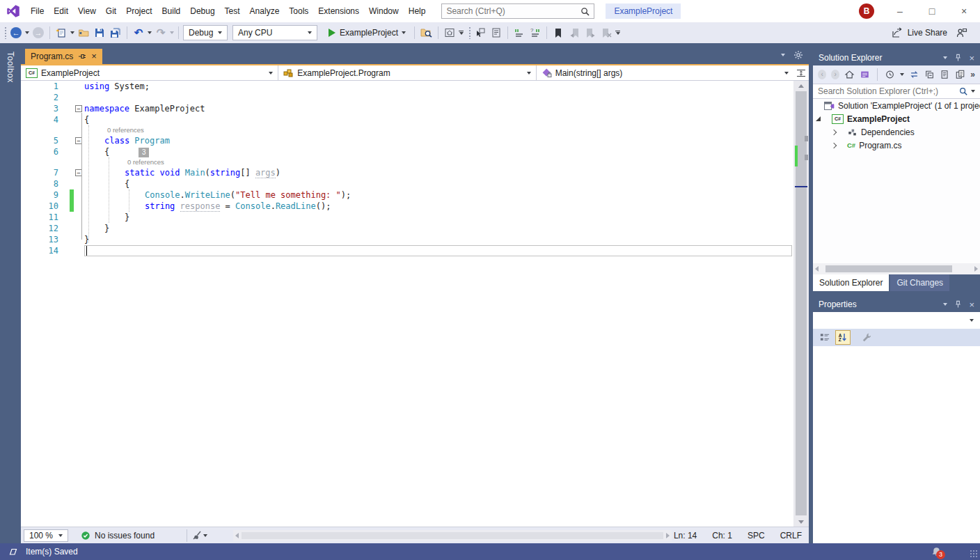 The width and height of the screenshot is (980, 560). What do you see at coordinates (6, 33) in the screenshot?
I see `toolbar-grip` at bounding box center [6, 33].